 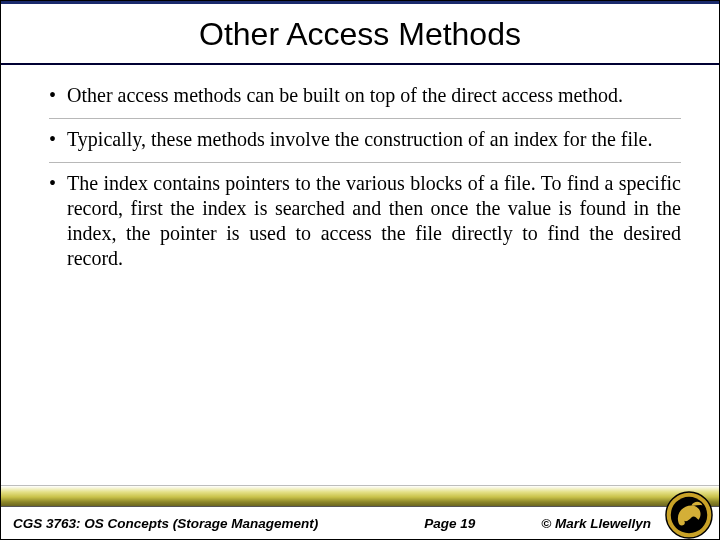 I want to click on bullet-item: • Typically, these methods involve the c…, so click(x=365, y=141).